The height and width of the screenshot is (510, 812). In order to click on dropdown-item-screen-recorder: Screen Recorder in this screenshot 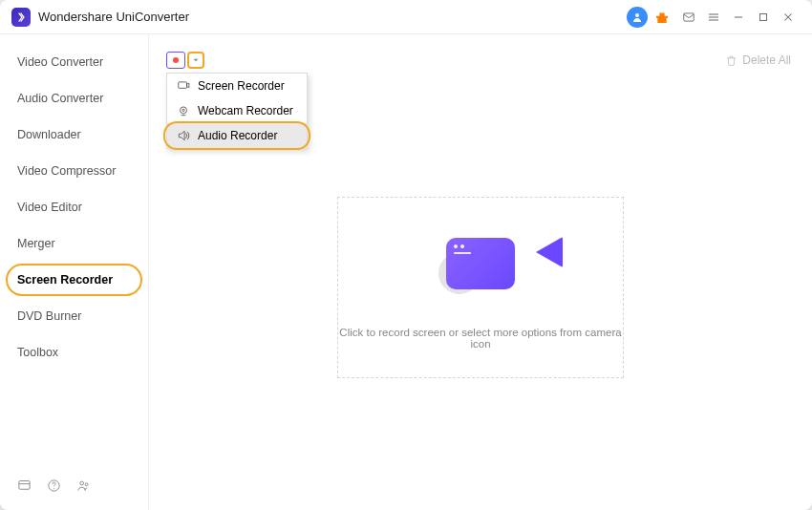, I will do `click(237, 86)`.